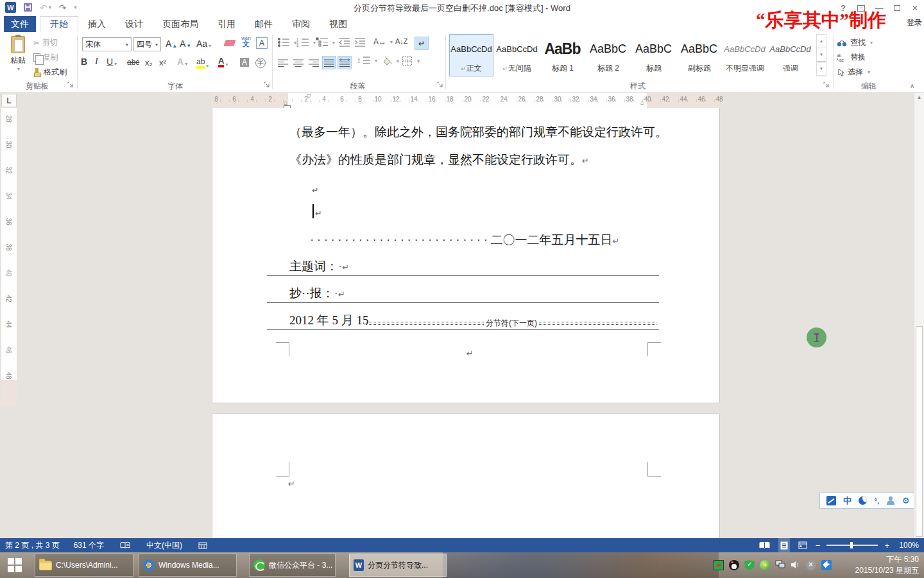  Describe the element at coordinates (821, 69) in the screenshot. I see `gallery-more-icon: ▼` at that location.